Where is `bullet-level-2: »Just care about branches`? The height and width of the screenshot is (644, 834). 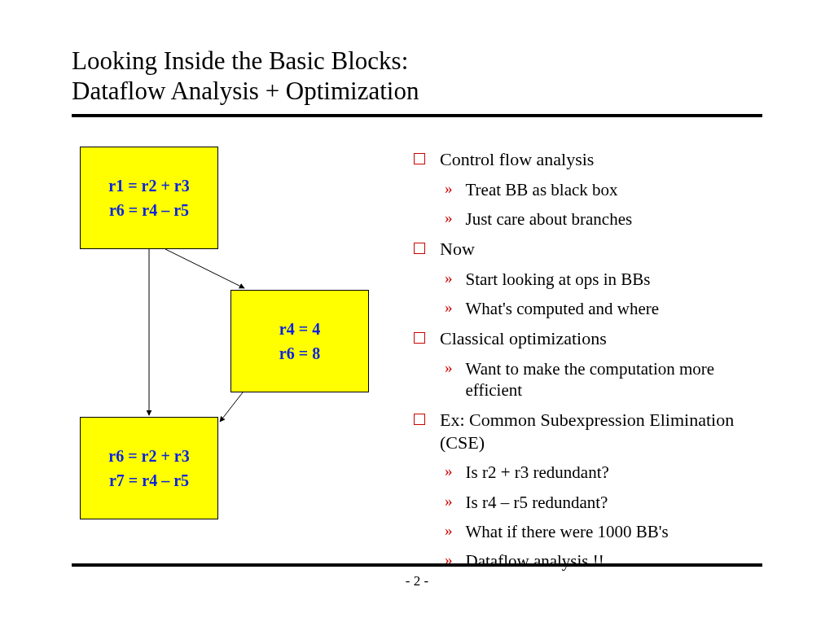 bullet-level-2: »Just care about branches is located at coordinates (600, 219).